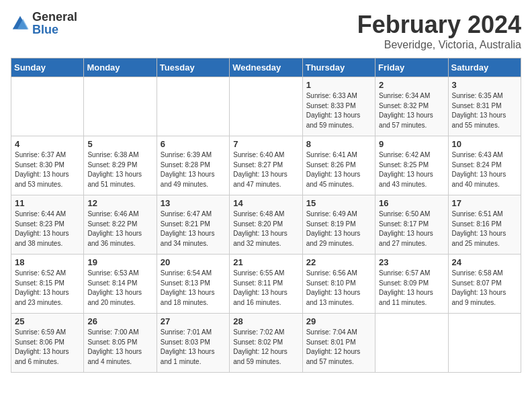  I want to click on day-number: 15, so click(339, 203).